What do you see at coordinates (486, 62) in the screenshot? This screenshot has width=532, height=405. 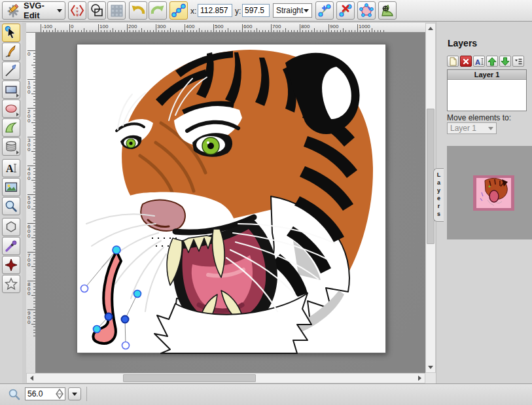 I see `layer-buttons-row: A` at bounding box center [486, 62].